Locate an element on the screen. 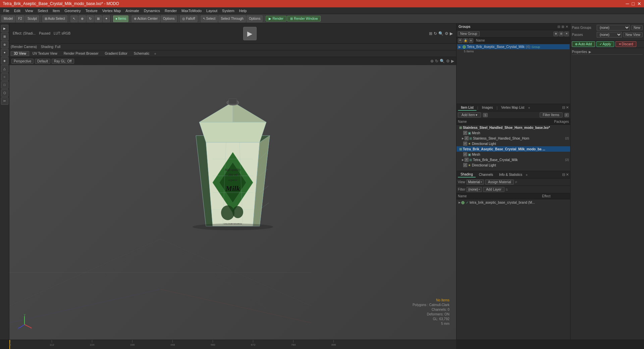 Image resolution: width=644 pixels, height=349 pixels. passes-dropdown: (none) is located at coordinates (609, 35).